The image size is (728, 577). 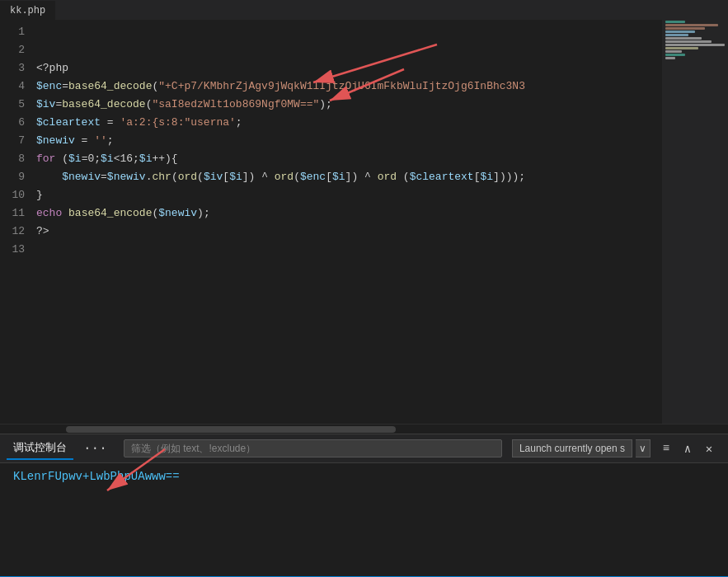 I want to click on file-tab: kk.php, so click(x=28, y=10).